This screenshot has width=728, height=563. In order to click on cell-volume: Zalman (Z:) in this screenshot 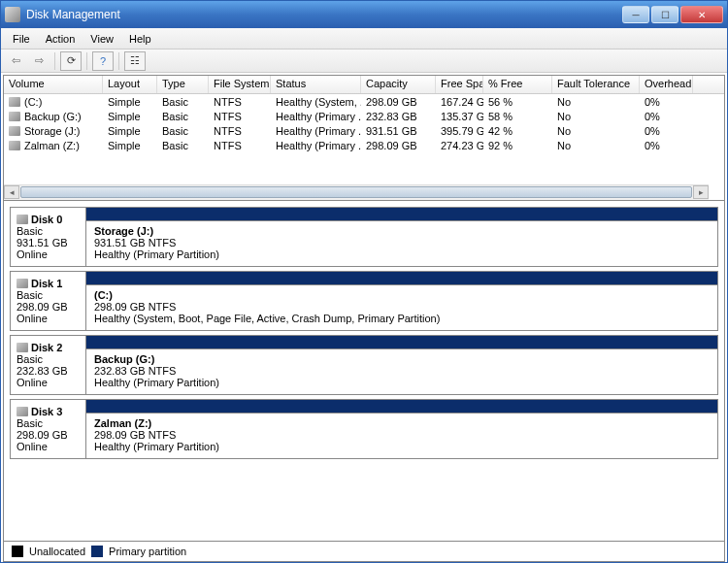, I will do `click(53, 146)`.